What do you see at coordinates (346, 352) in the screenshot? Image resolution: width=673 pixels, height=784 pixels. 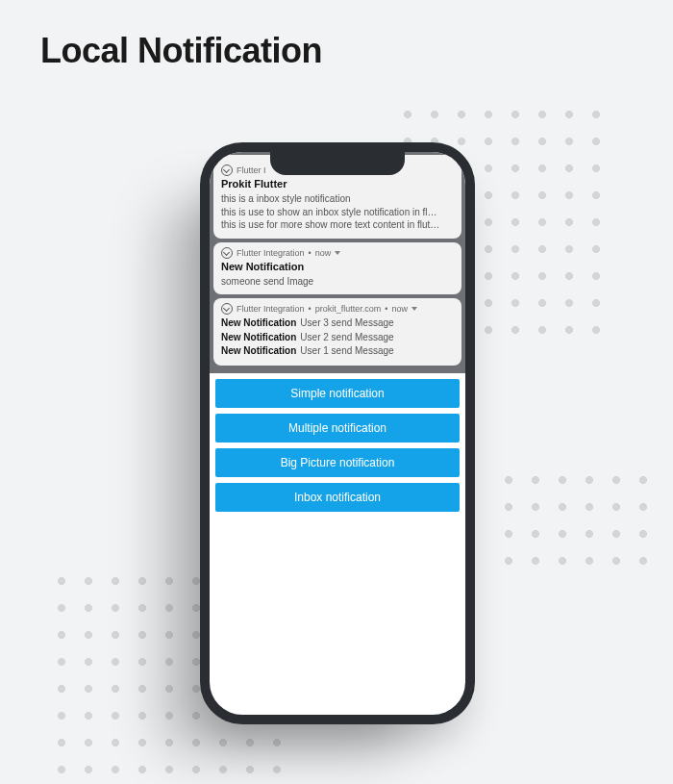 I see `group-item-msg: User 1 send Message` at bounding box center [346, 352].